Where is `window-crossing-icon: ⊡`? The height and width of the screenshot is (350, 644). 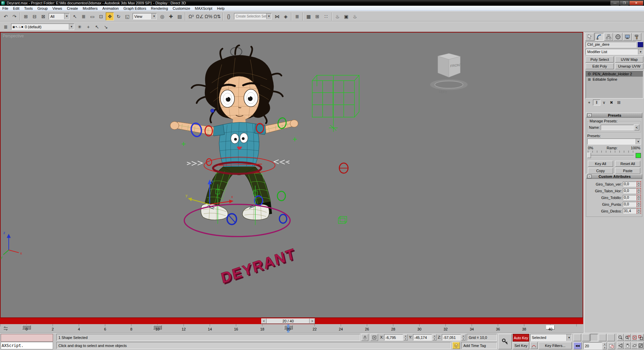 window-crossing-icon: ⊡ is located at coordinates (101, 16).